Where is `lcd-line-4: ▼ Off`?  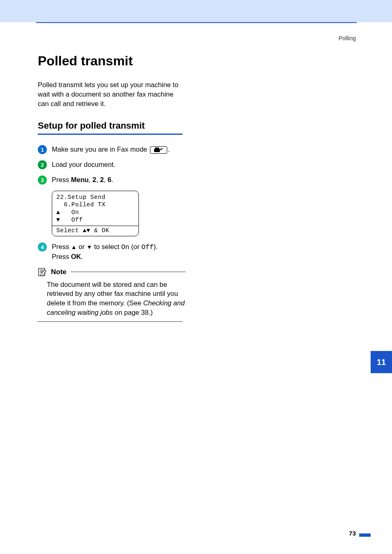 lcd-line-4: ▼ Off is located at coordinates (95, 220).